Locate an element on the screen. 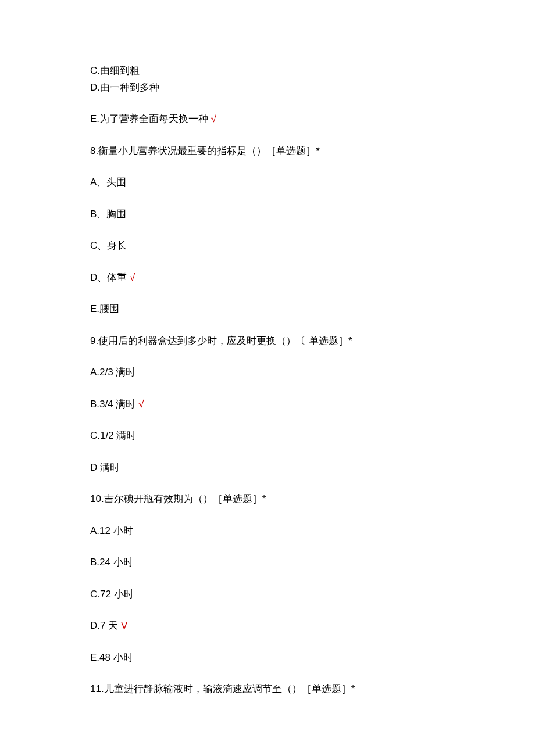 This screenshot has height=756, width=535. q9-stem: 9.使用后的利器盒达到多少时，应及时更换（）〔 单选题］* is located at coordinates (268, 341).